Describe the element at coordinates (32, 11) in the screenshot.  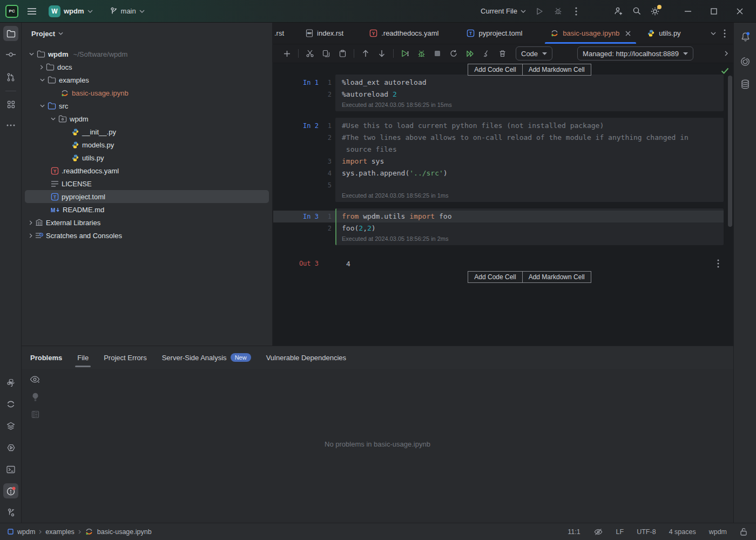
I see `main-menu-button` at that location.